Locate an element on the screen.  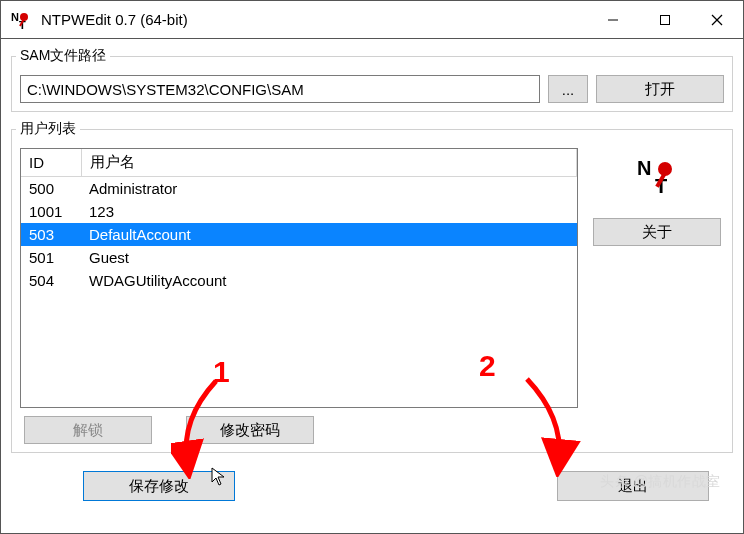
cell-id: 503 is located at coordinates (51, 234).